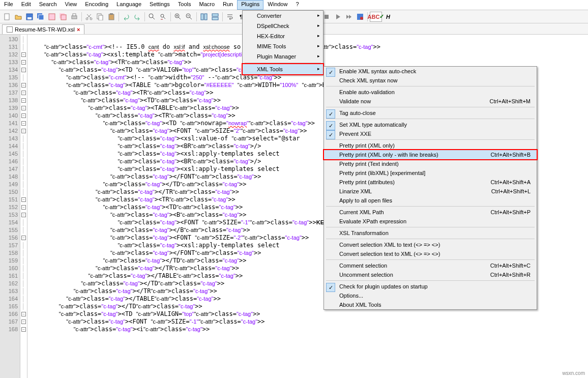 This screenshot has height=378, width=588. Describe the element at coordinates (388, 17) in the screenshot. I see `hex-icon: H` at that location.